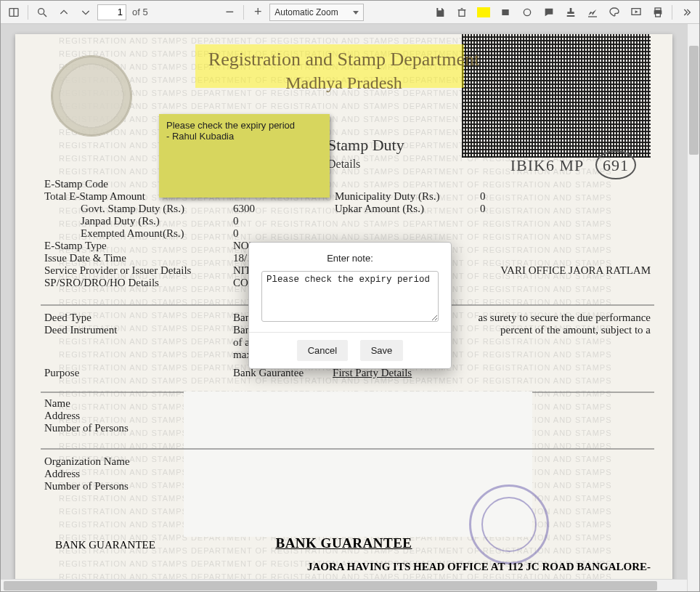  What do you see at coordinates (548, 166) in the screenshot?
I see `handwritten-text: IBIK6 MP` at bounding box center [548, 166].